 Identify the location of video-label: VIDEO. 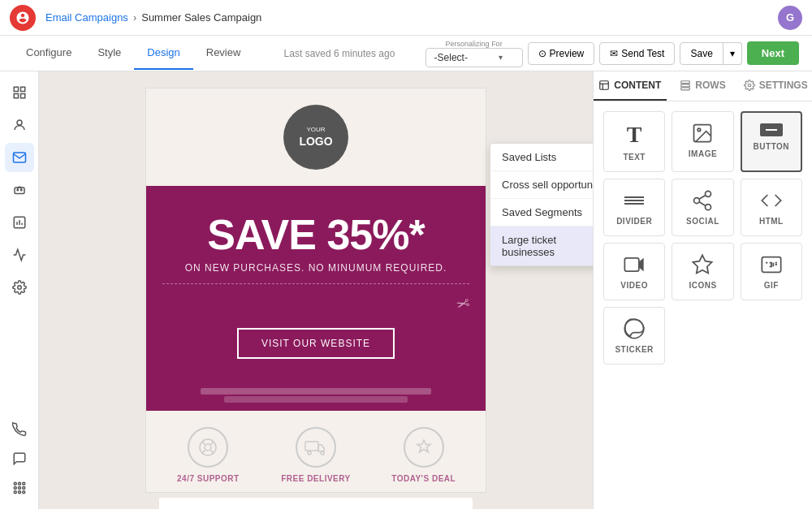
(634, 286).